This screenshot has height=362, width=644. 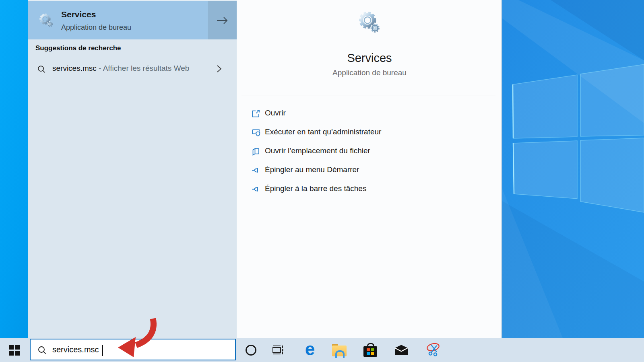 What do you see at coordinates (369, 95) in the screenshot?
I see `divider` at bounding box center [369, 95].